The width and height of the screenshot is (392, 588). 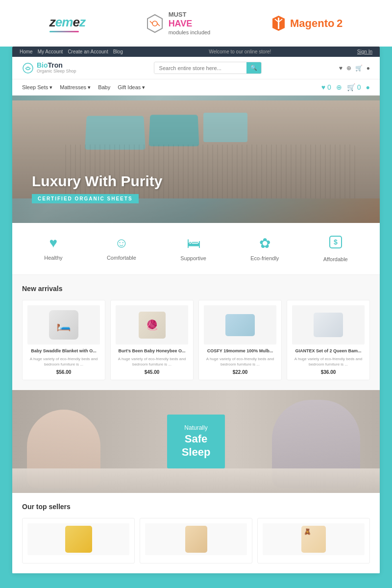 What do you see at coordinates (340, 24) in the screenshot?
I see `magento-version: 2` at bounding box center [340, 24].